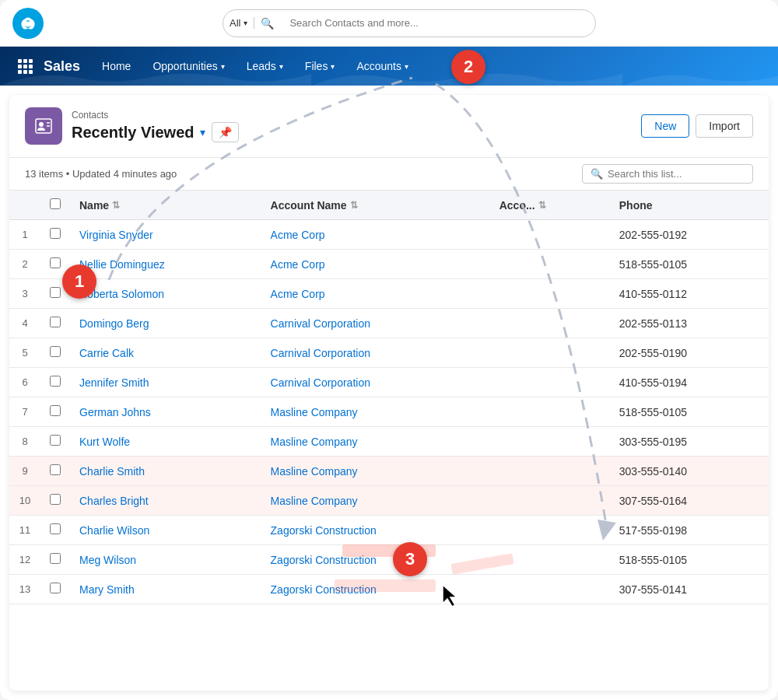  Describe the element at coordinates (668, 174) in the screenshot. I see `search-list: 🔍` at that location.